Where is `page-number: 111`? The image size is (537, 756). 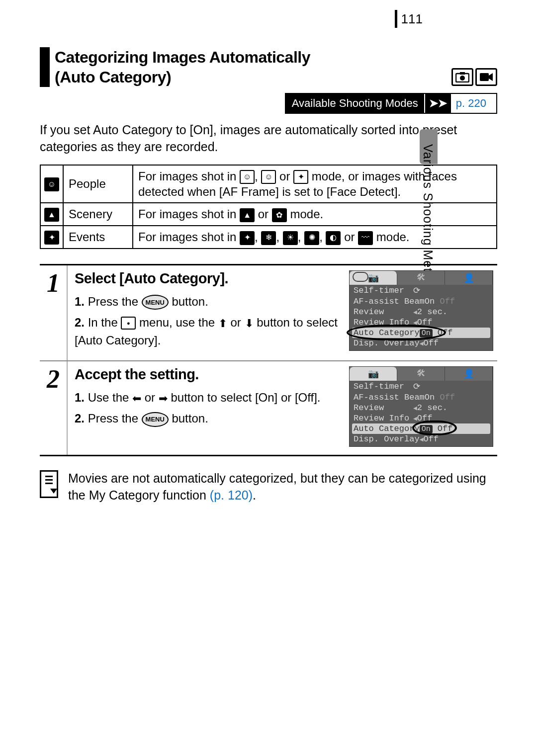
page-number: 111 is located at coordinates (409, 19).